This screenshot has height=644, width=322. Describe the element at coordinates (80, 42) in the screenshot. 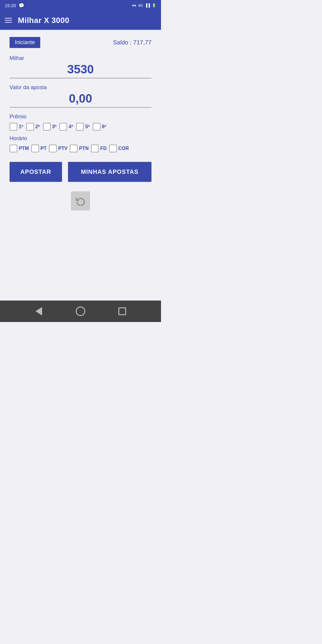

I see `top-row: Iniciante Saldo : 717,77` at that location.